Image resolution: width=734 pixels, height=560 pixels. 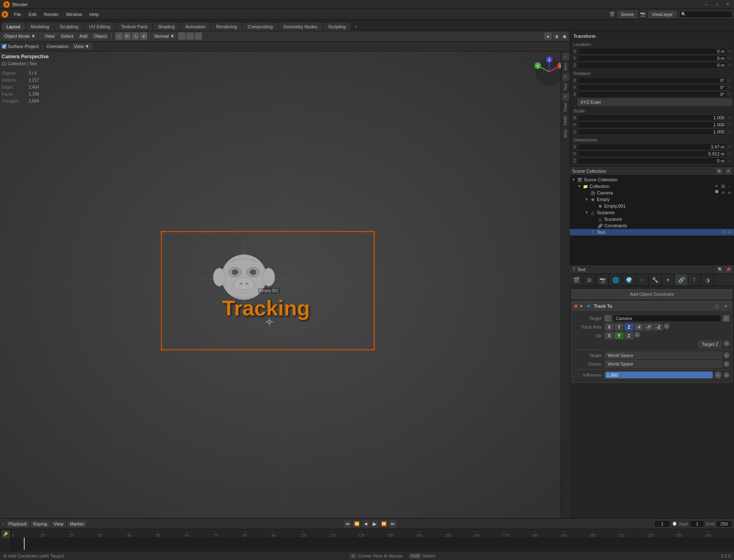 What do you see at coordinates (74, 14) in the screenshot?
I see `menu-window: Window` at bounding box center [74, 14].